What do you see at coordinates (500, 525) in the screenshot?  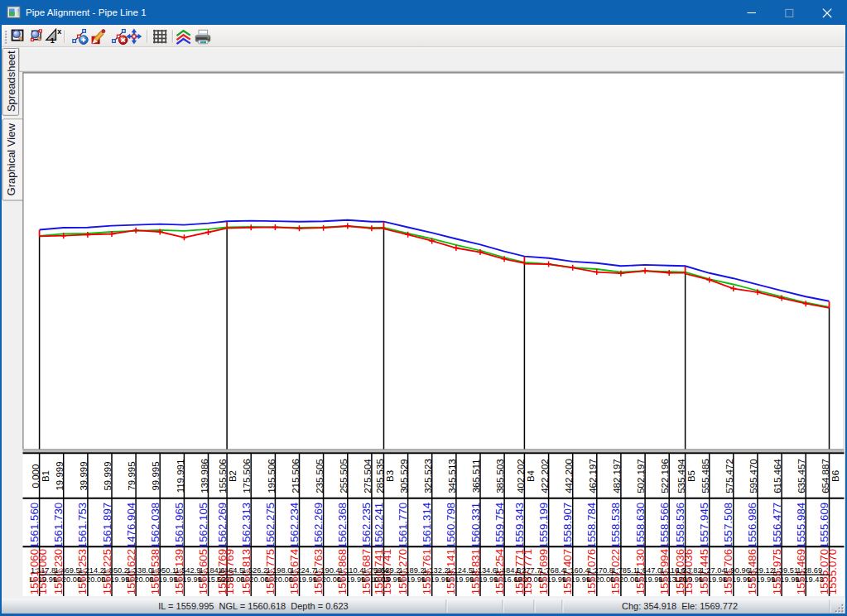 I see `svg-text: 1559.754` at bounding box center [500, 525].